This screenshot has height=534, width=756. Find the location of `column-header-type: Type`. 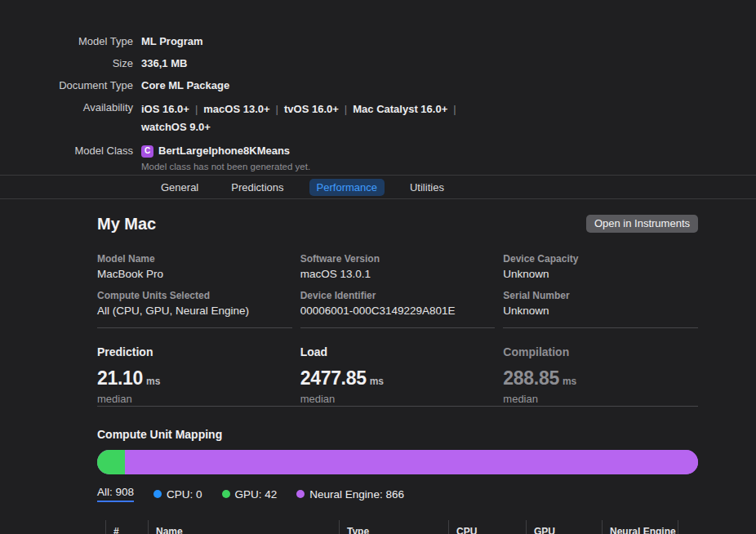

column-header-type: Type is located at coordinates (394, 527).